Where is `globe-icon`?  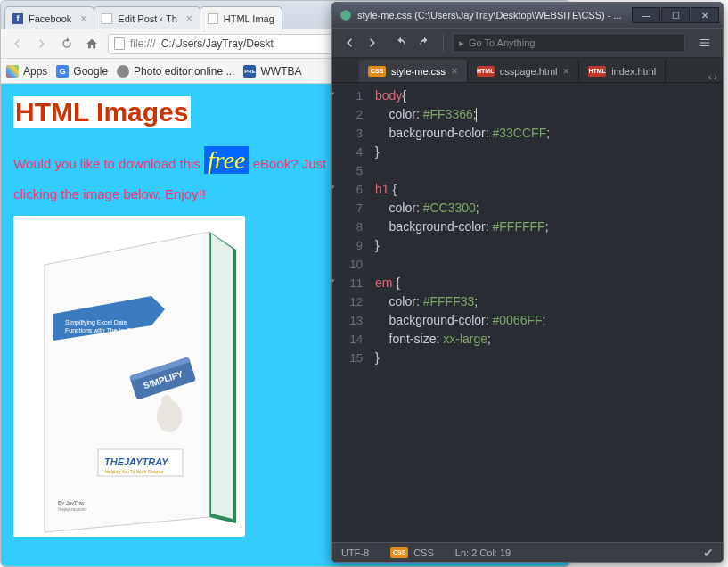 globe-icon is located at coordinates (123, 71).